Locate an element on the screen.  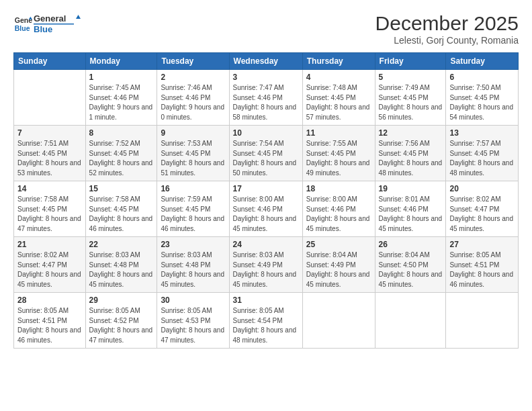
day-info: Sunrise: 7:47 AMSunset: 4:46 PMDaylight:… is located at coordinates (266, 103).